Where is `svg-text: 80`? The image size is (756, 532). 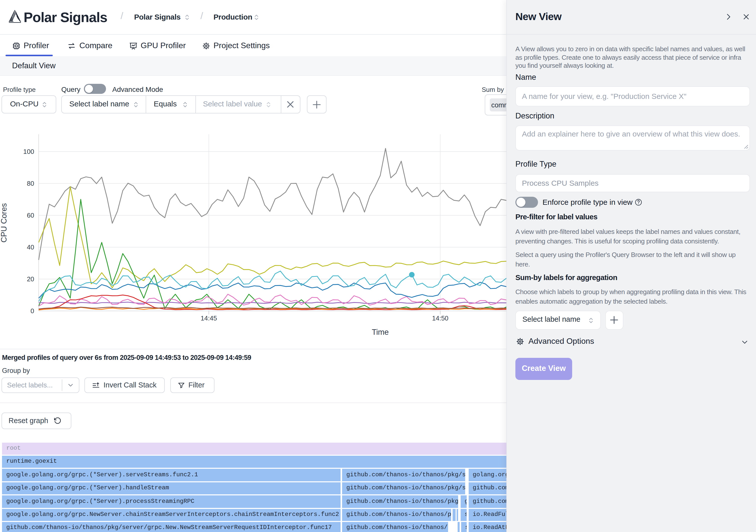 svg-text: 80 is located at coordinates (31, 184).